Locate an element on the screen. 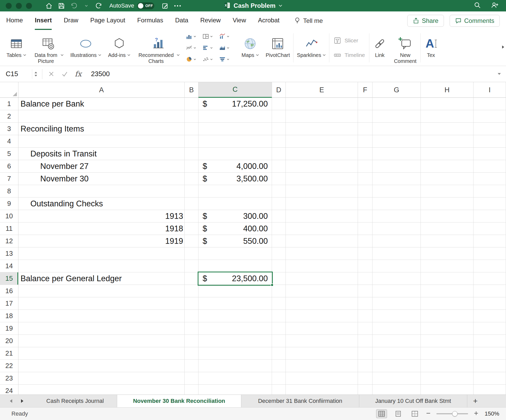 The height and width of the screenshot is (420, 506). cell-A16 is located at coordinates (102, 291).